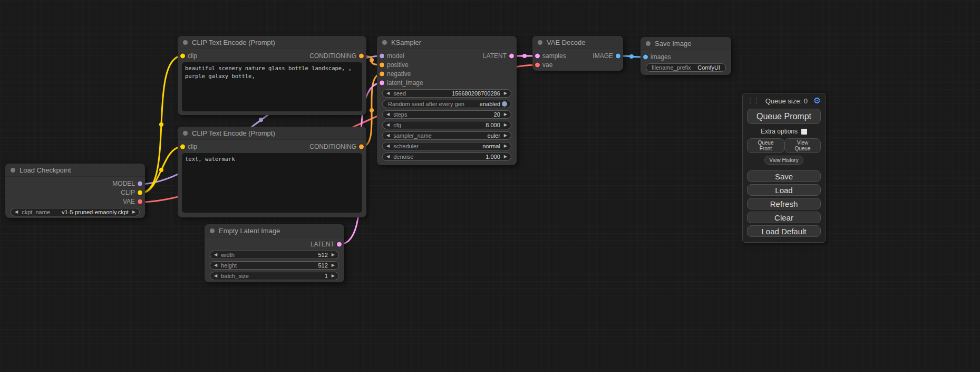 The height and width of the screenshot is (372, 980). What do you see at coordinates (382, 56) in the screenshot?
I see `model-input-slot` at bounding box center [382, 56].